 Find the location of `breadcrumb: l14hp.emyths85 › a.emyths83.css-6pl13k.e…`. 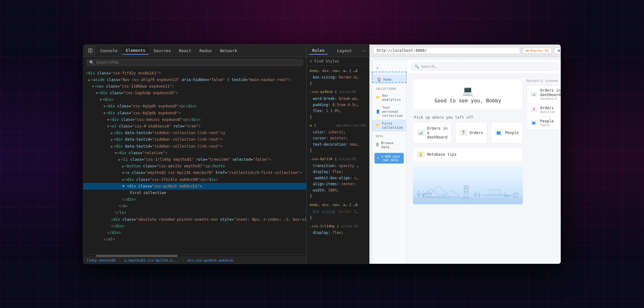

breadcrumb: l14hp.emyths85 › a.emyths83.css-6pl13k.e… is located at coordinates (195, 260).